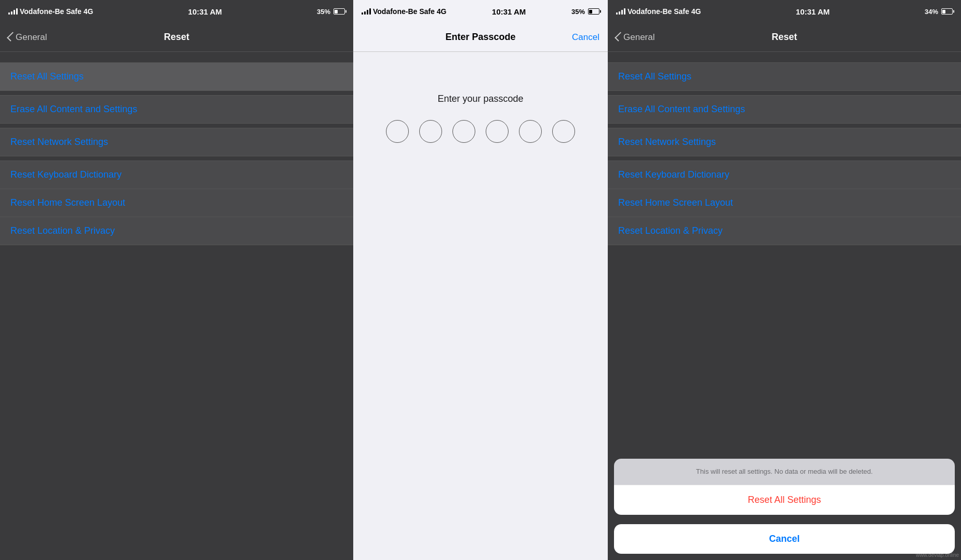 This screenshot has height=560, width=961. I want to click on carrier-info-left: Vodafone-Be Safe 4G, so click(51, 11).